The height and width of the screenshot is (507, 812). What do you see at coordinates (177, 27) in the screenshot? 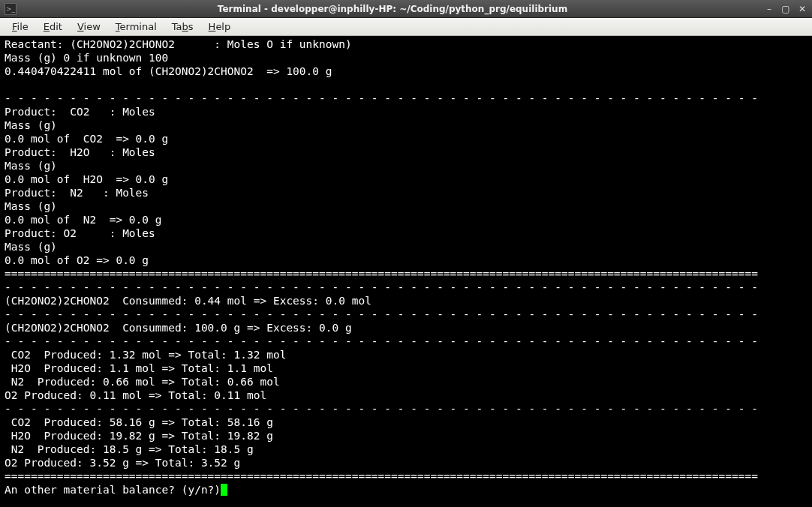
I see `menu-tabs-pre: Ta` at bounding box center [177, 27].